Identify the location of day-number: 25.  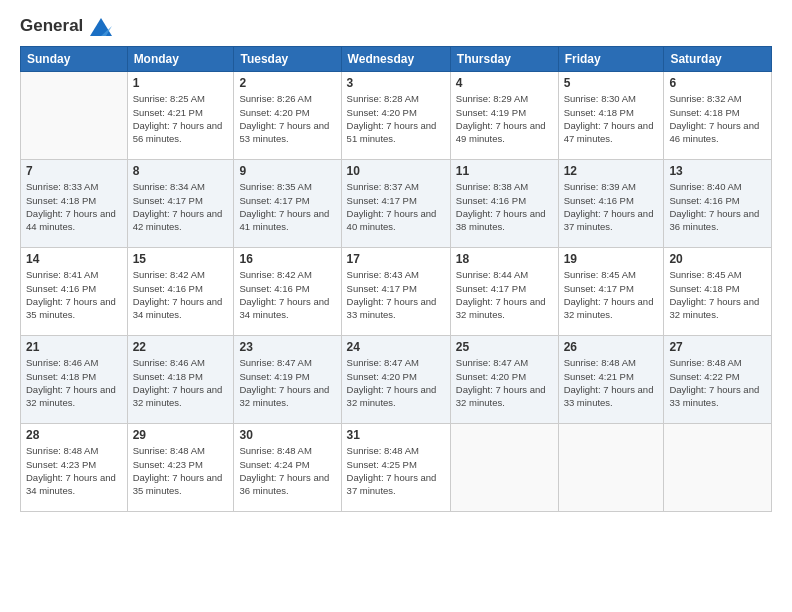
(504, 347).